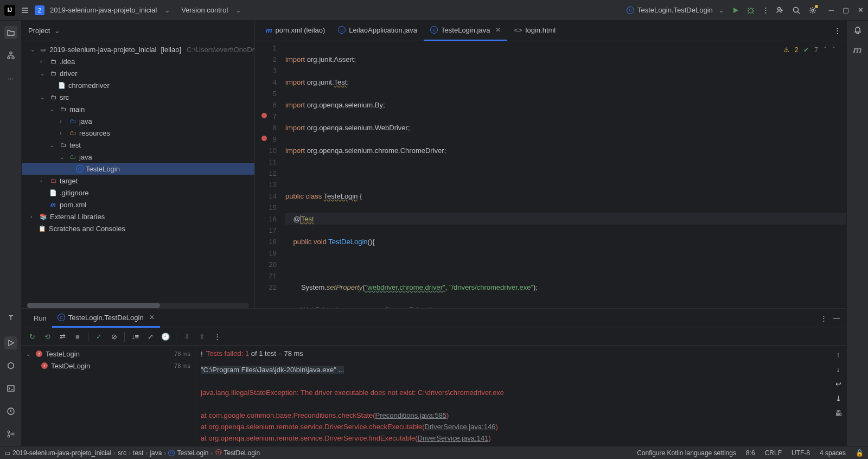 This screenshot has height=459, width=868. Describe the element at coordinates (138, 205) in the screenshot. I see `tree-item-pom: m pom.xml` at that location.